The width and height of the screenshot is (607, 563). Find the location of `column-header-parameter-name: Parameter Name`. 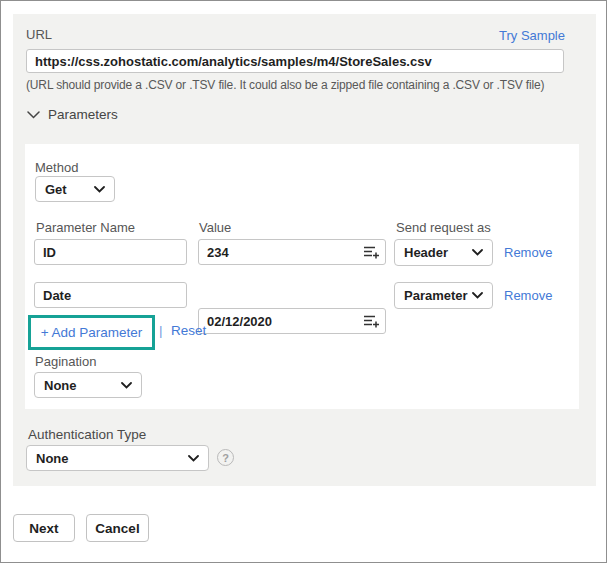

column-header-parameter-name: Parameter Name is located at coordinates (86, 228).